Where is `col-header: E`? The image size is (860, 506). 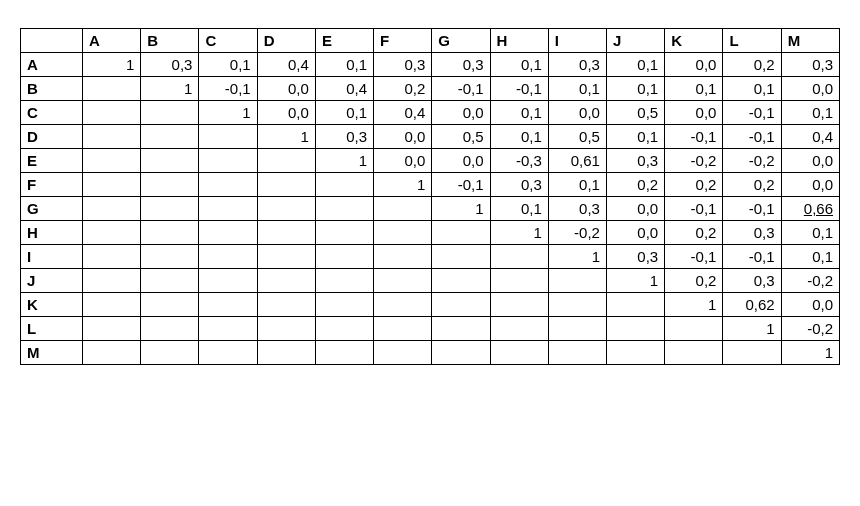 col-header: E is located at coordinates (344, 41).